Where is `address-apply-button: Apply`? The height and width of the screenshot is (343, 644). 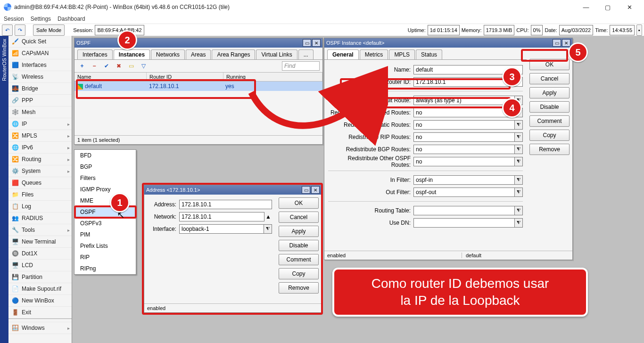 address-apply-button: Apply is located at coordinates (299, 231).